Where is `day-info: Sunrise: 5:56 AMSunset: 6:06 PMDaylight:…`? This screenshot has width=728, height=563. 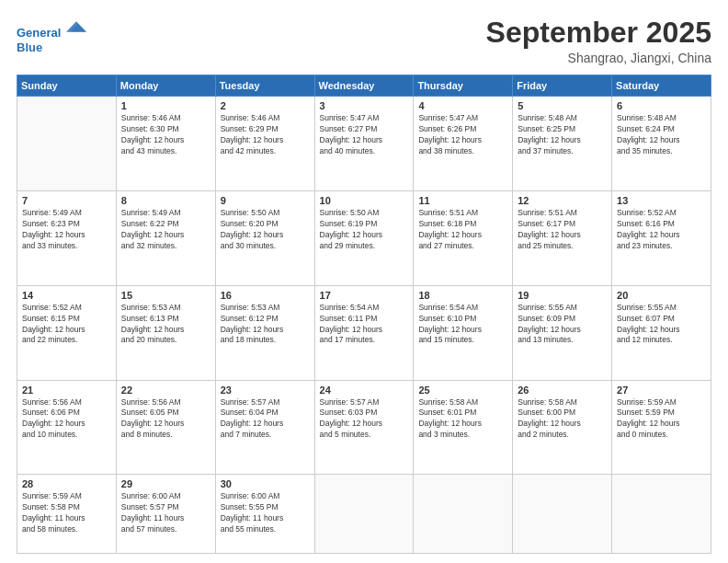
day-info: Sunrise: 5:56 AMSunset: 6:06 PMDaylight:… is located at coordinates (66, 419).